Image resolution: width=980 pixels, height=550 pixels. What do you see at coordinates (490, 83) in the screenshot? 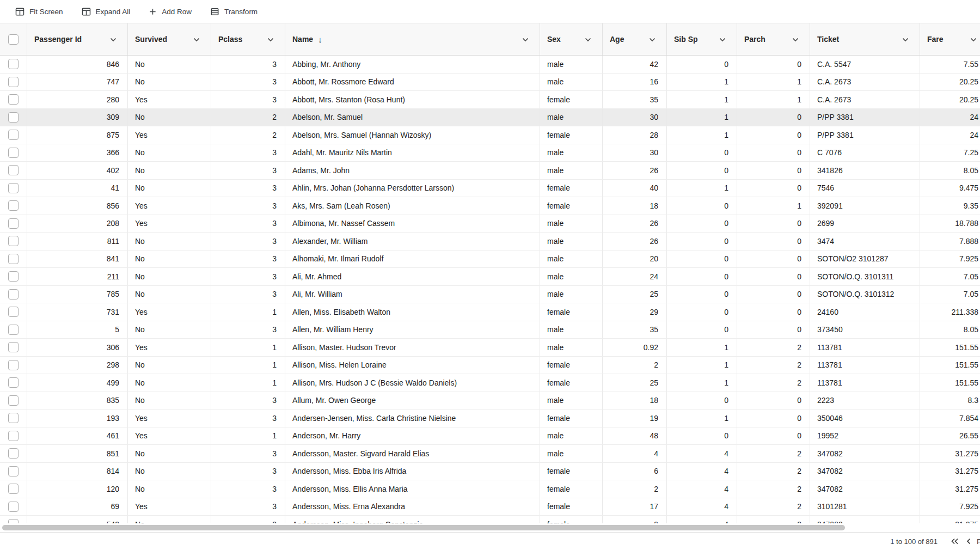
I see `table-row: 747No3Abbott, Mr. Rossmore Edwardmale161…` at bounding box center [490, 83].